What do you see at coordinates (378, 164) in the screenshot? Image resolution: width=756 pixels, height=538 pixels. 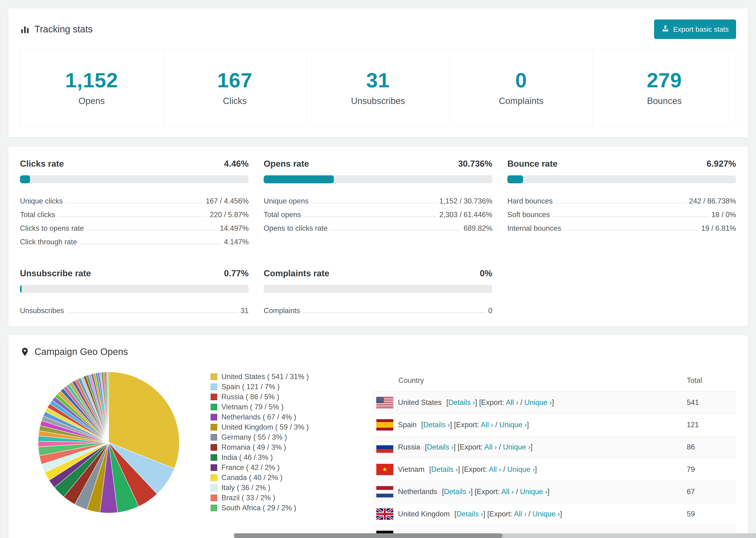 I see `rate-head: Opens rate30.736%` at bounding box center [378, 164].